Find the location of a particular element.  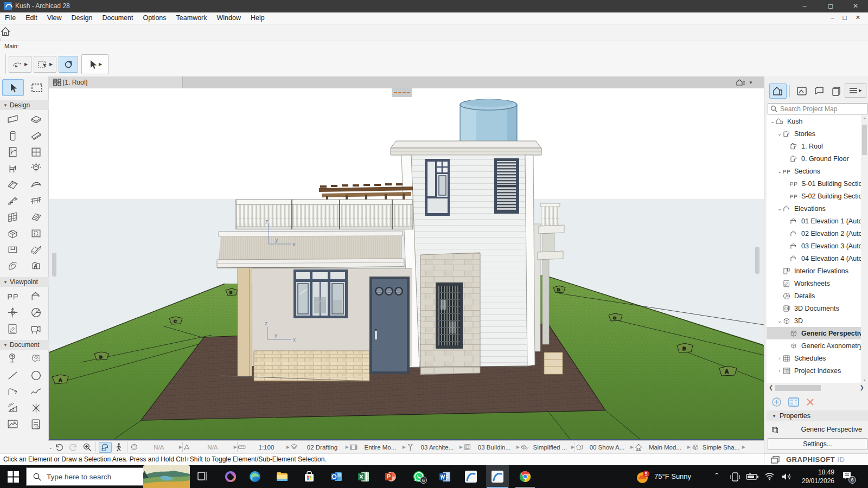

tool-morph is located at coordinates (12, 233).